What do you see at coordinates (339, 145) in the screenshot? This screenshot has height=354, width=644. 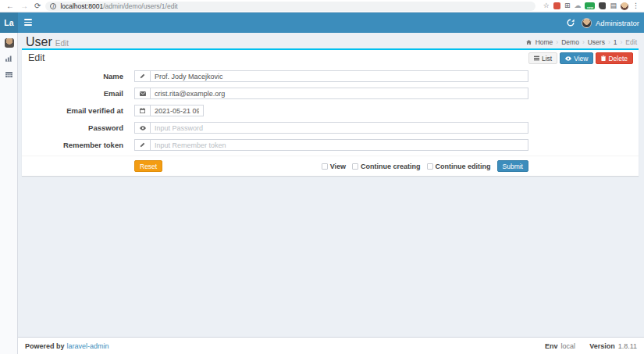 I see `remember-token-input` at bounding box center [339, 145].